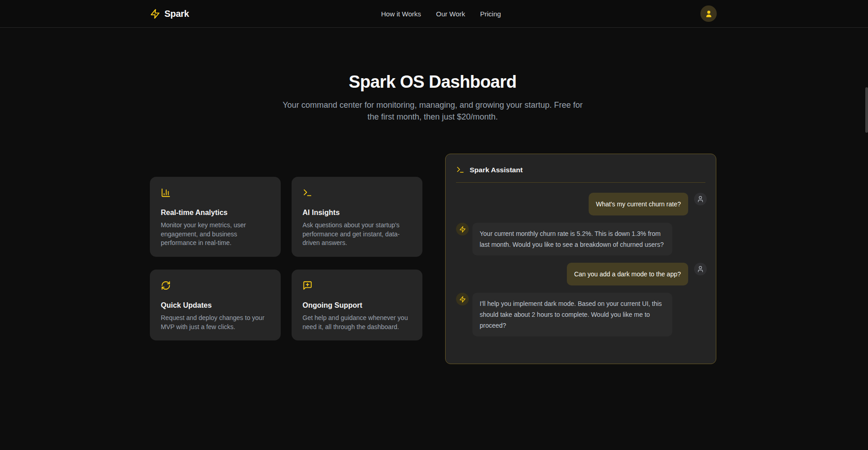 This screenshot has height=450, width=868. What do you see at coordinates (441, 14) in the screenshot?
I see `nav-links: How it Works Our Work Pricing` at bounding box center [441, 14].